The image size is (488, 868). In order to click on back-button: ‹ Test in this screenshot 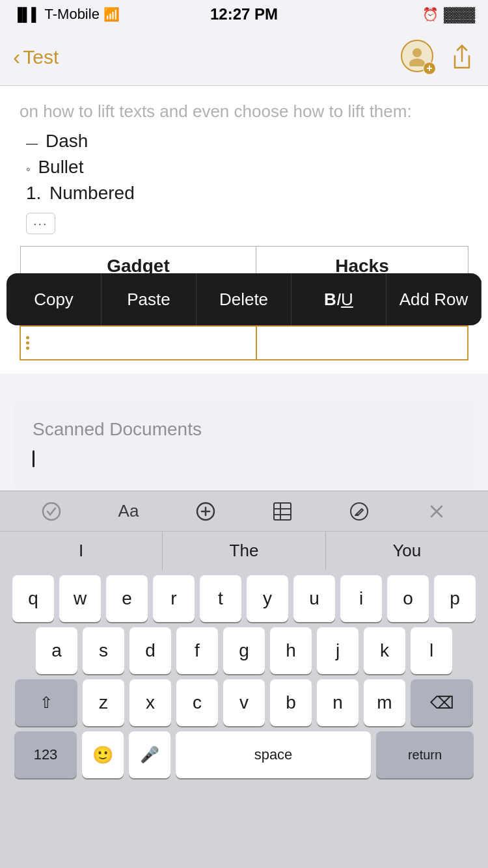, I will do `click(36, 57)`.